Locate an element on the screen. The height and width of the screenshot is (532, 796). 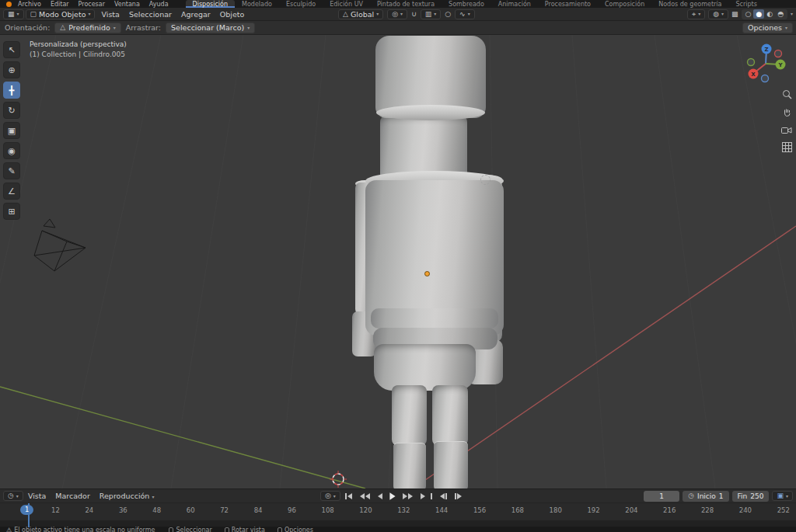
menu-item: Objeto is located at coordinates (232, 14).